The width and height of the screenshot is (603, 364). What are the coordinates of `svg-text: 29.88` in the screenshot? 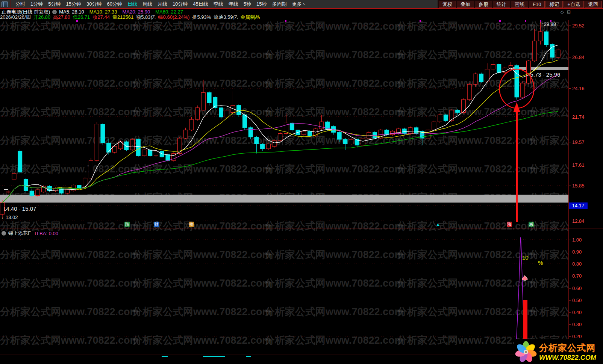 It's located at (550, 24).